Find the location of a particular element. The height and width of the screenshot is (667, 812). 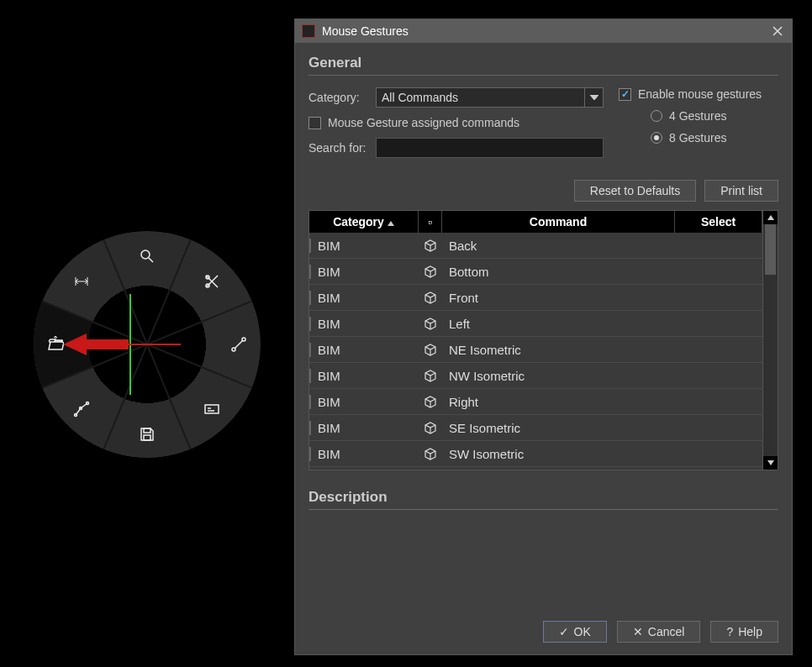

radio-8-label: 8 Gestures is located at coordinates (698, 138).